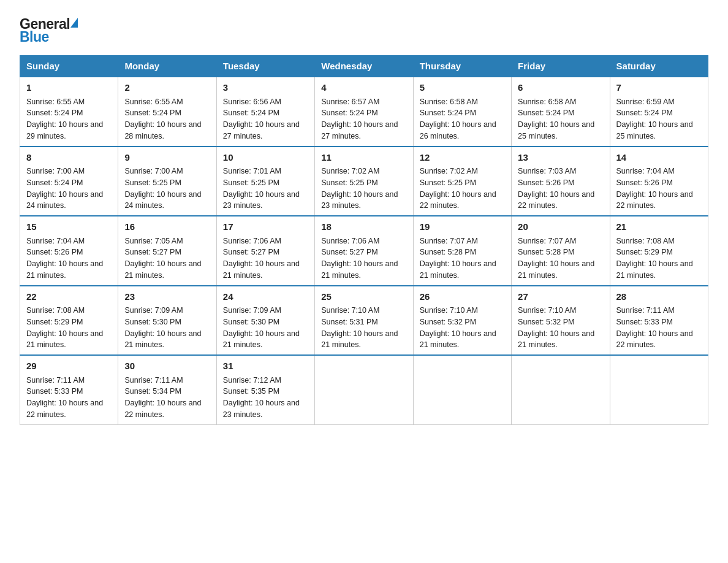  I want to click on day-number: 1, so click(69, 88).